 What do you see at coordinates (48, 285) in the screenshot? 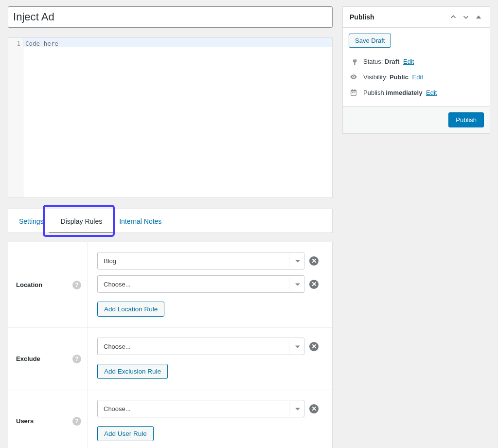
I see `rule-label-location: Location ?` at bounding box center [48, 285].